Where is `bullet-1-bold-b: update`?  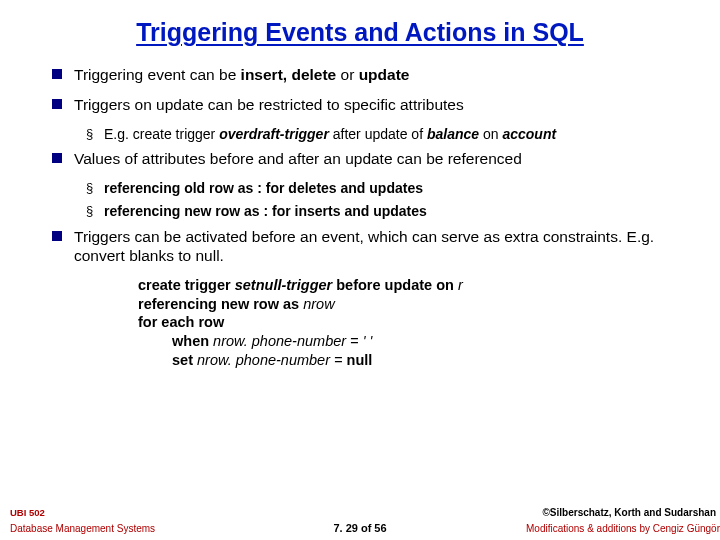
bullet-1-bold-b: update is located at coordinates (384, 74).